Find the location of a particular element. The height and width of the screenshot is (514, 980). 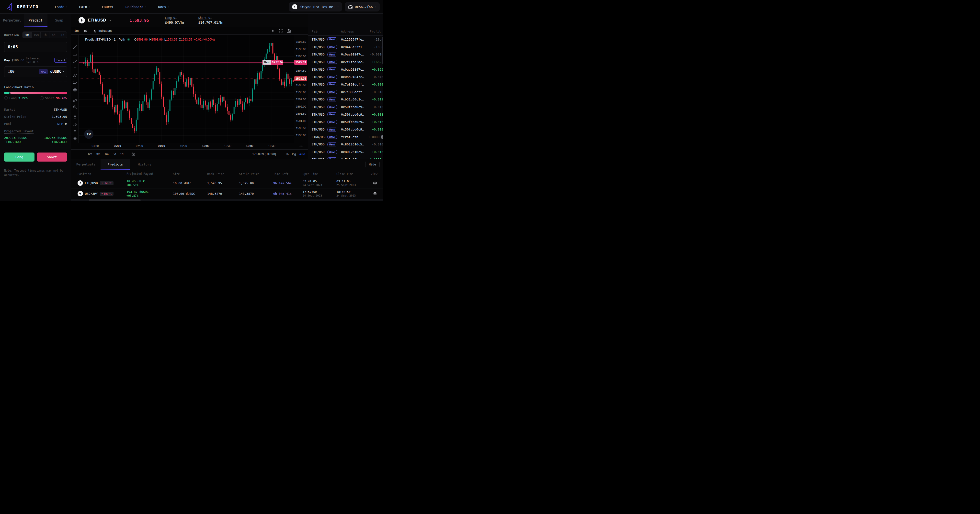

percent-scale-button: % is located at coordinates (288, 154).